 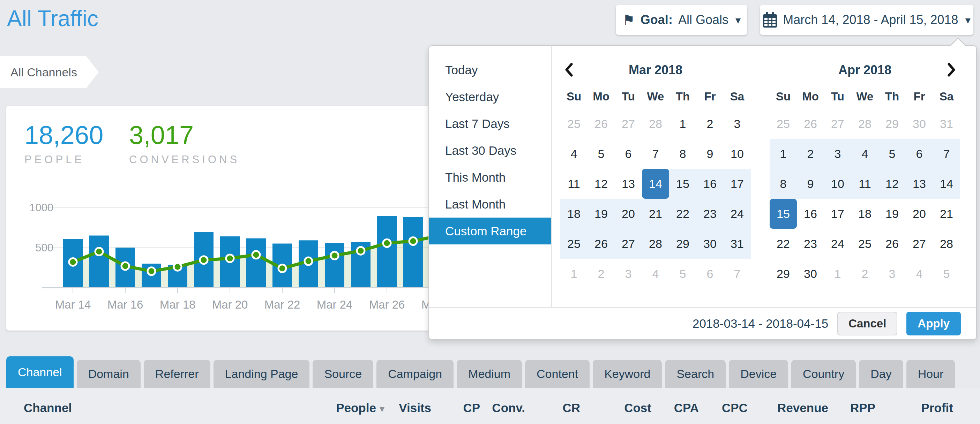 I want to click on tab-medium: Medium, so click(x=489, y=374).